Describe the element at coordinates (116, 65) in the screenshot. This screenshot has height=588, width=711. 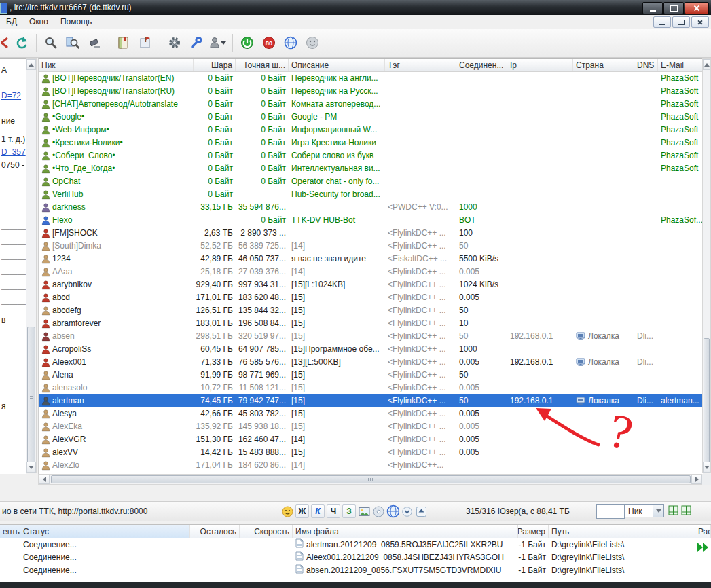
I see `column-header-1: Ник` at that location.